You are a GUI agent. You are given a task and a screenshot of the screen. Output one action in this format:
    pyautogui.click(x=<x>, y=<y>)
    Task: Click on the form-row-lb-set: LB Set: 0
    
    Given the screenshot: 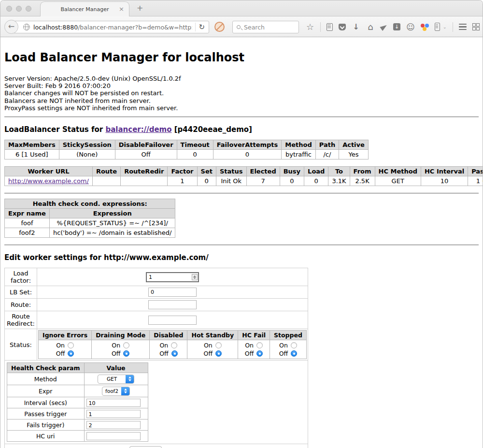 What is the action you would take?
    pyautogui.click(x=156, y=292)
    